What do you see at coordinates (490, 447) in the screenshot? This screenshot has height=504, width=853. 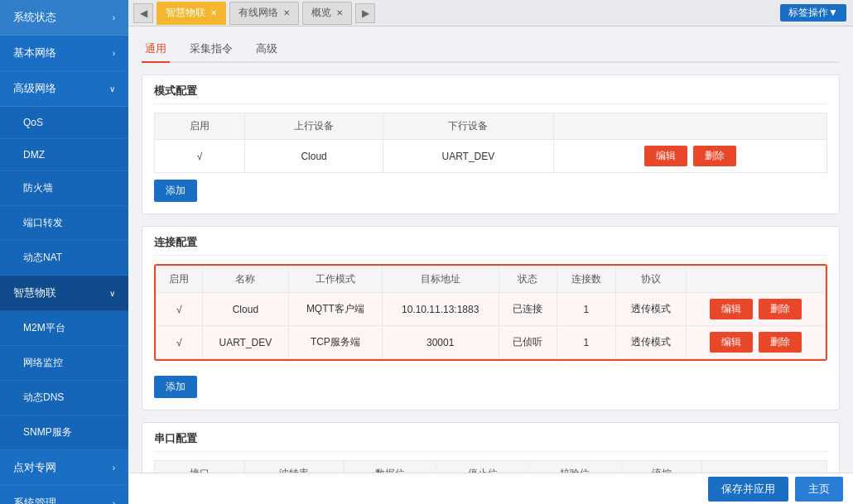 I see `serial-config-section: 串口配置 接口 波特率 数据位 停止位 校验位 流控 COM1` at bounding box center [490, 447].